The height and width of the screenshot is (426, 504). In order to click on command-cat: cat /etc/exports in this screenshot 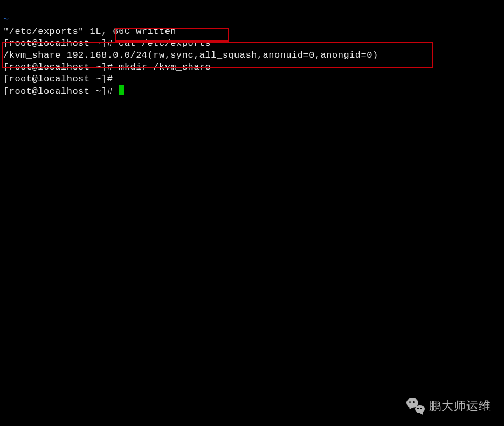, I will do `click(165, 43)`.